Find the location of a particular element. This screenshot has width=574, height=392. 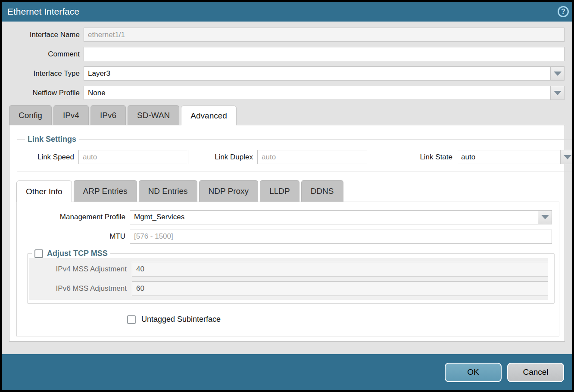

interface-name-input is located at coordinates (324, 34).